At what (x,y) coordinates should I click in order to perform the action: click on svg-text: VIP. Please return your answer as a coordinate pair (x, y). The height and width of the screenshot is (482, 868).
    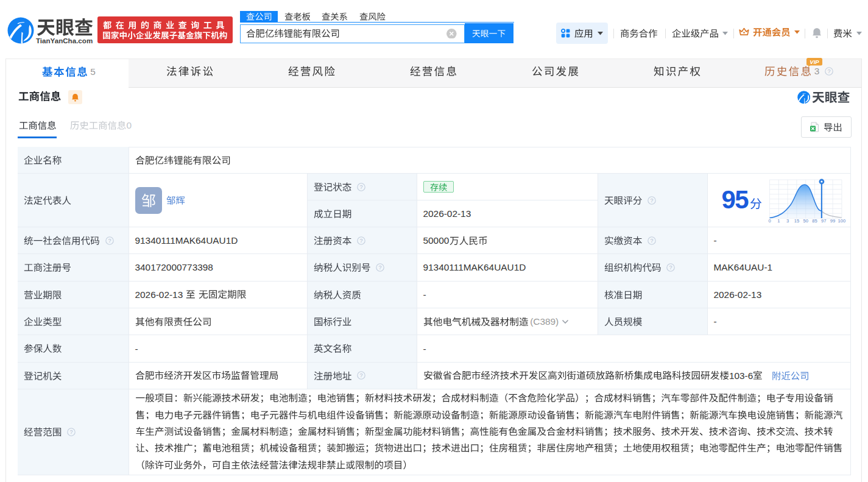
    Looking at the image, I should click on (814, 62).